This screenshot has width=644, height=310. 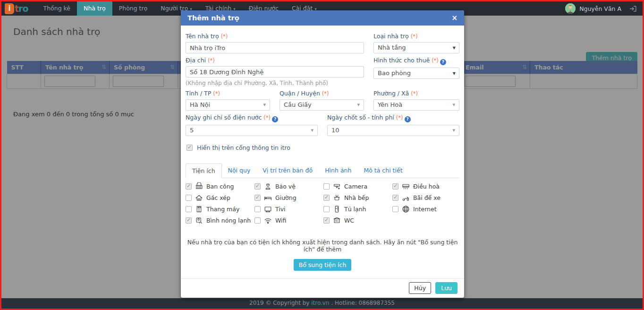 I want to click on amenity-item-10: Tủ lạnh, so click(x=357, y=209).